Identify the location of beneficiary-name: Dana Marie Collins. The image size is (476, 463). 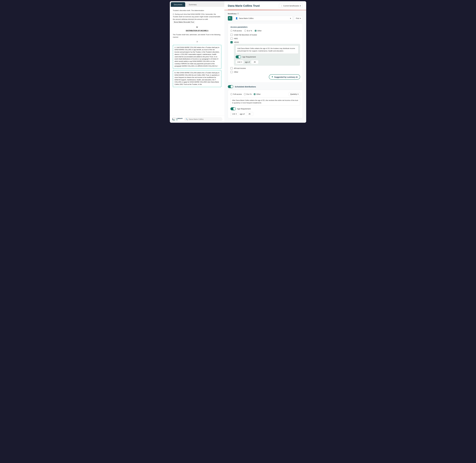
(246, 18).